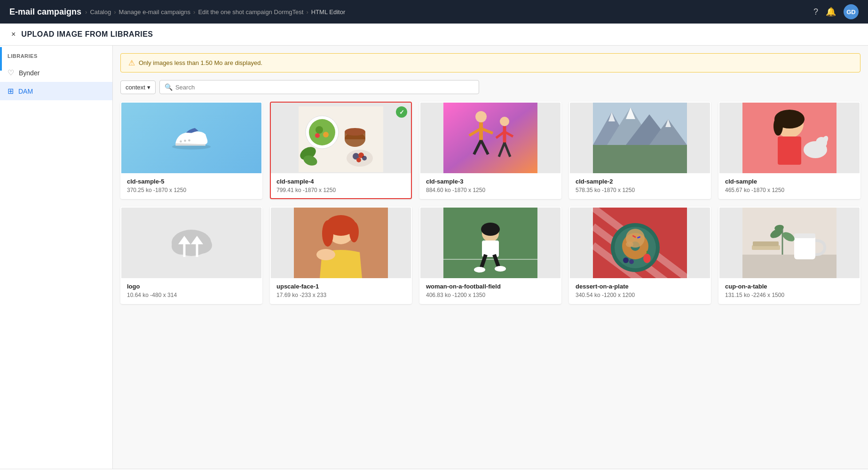 Image resolution: width=868 pixels, height=473 pixels. Describe the element at coordinates (13, 34) in the screenshot. I see `close-button: ×` at that location.